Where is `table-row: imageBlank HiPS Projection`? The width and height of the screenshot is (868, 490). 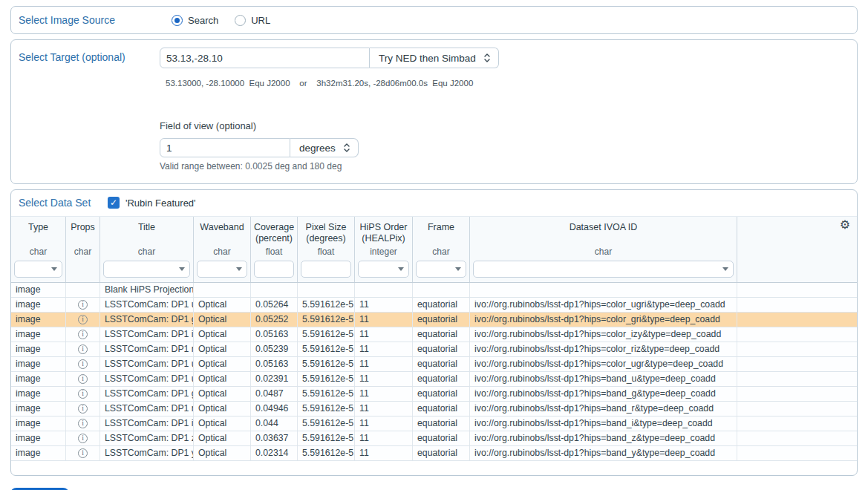
table-row: imageBlank HiPS Projection is located at coordinates (434, 290).